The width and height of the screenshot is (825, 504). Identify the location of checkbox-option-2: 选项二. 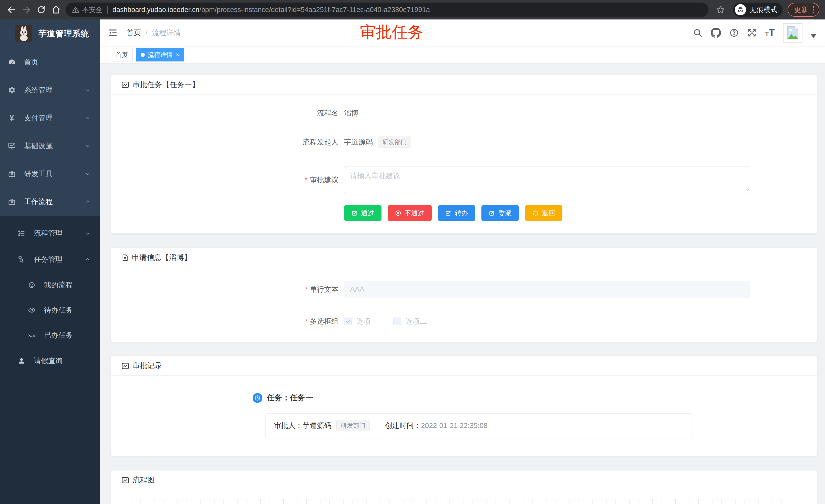
(410, 321).